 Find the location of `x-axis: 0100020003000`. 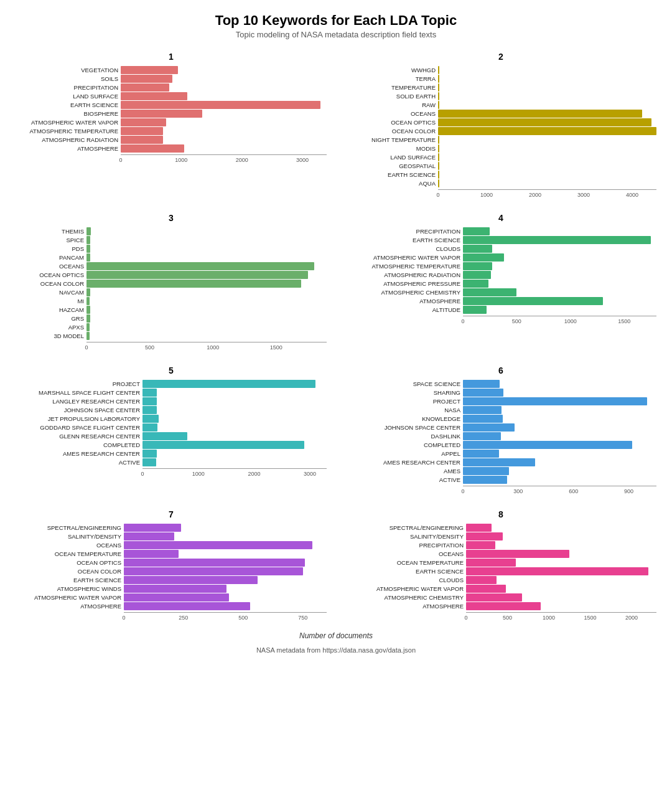

x-axis: 0100020003000 is located at coordinates (224, 160).